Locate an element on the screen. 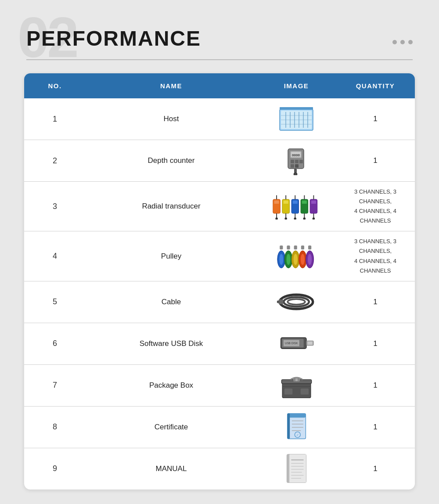 The height and width of the screenshot is (504, 439). row-no: 1 is located at coordinates (55, 119).